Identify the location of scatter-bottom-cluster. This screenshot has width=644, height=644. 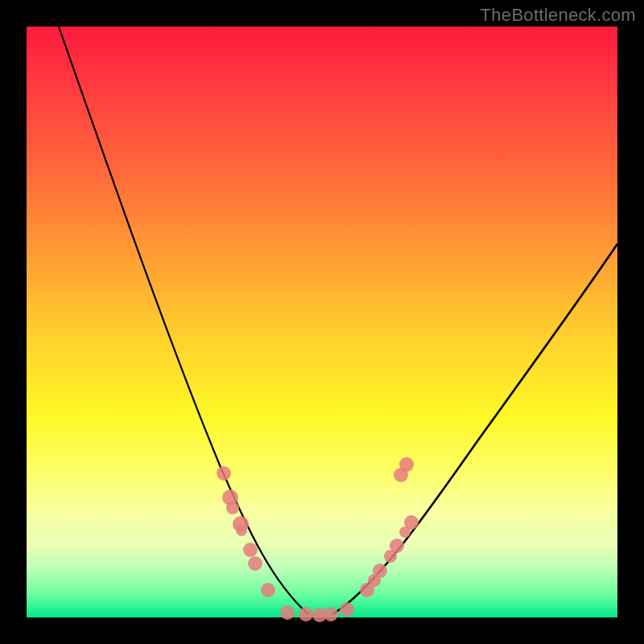
(312, 615).